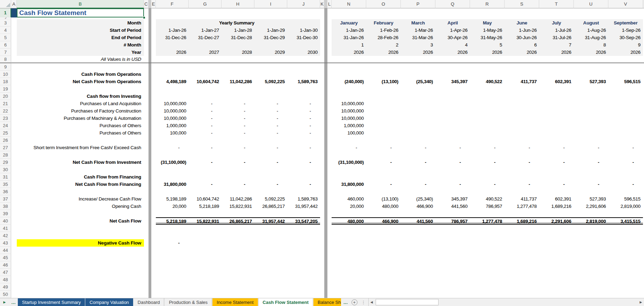 This screenshot has width=644, height=306. What do you see at coordinates (384, 258) in the screenshot?
I see `cell-O45` at bounding box center [384, 258].